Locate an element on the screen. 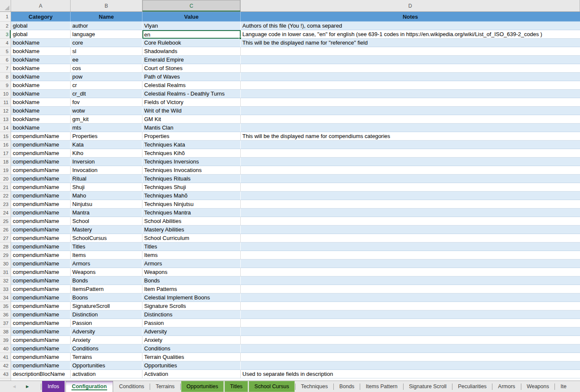  cell-name: activation is located at coordinates (106, 374).